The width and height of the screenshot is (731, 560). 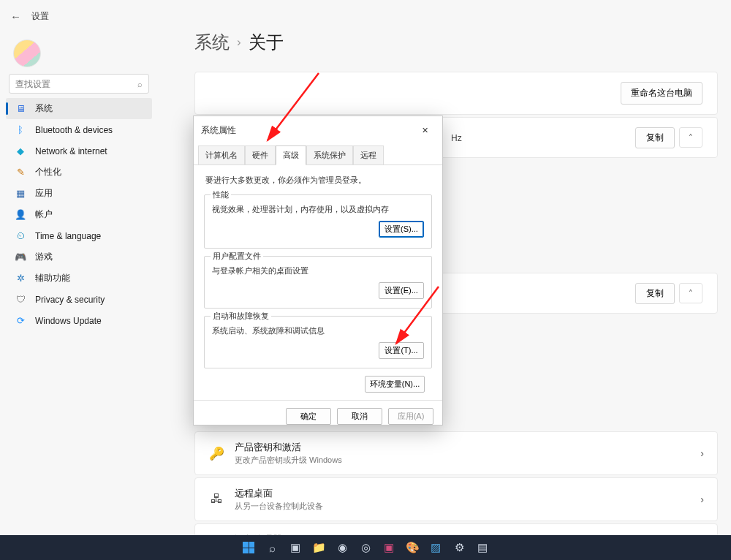 I want to click on breadcrumb: 系统 › 关于, so click(x=456, y=42).